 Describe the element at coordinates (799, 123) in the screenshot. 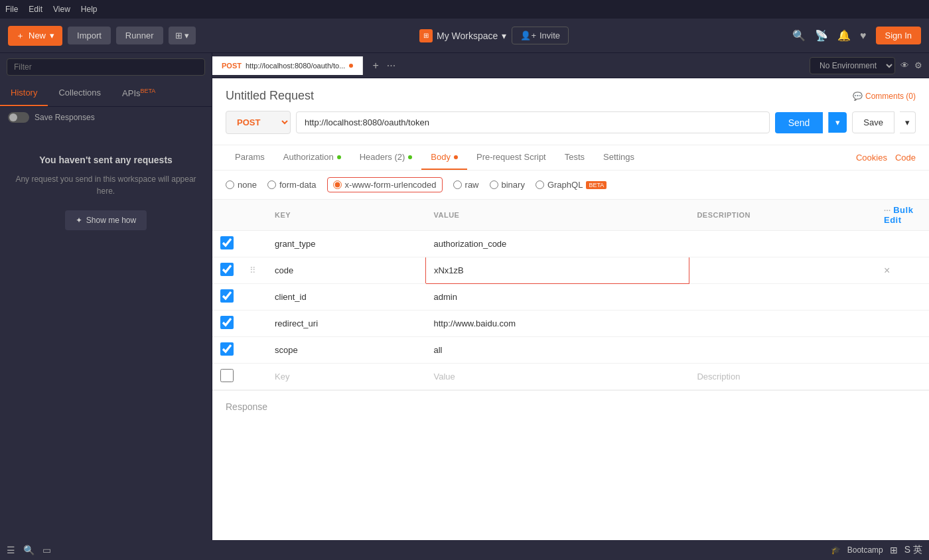

I see `send-button: Send` at that location.